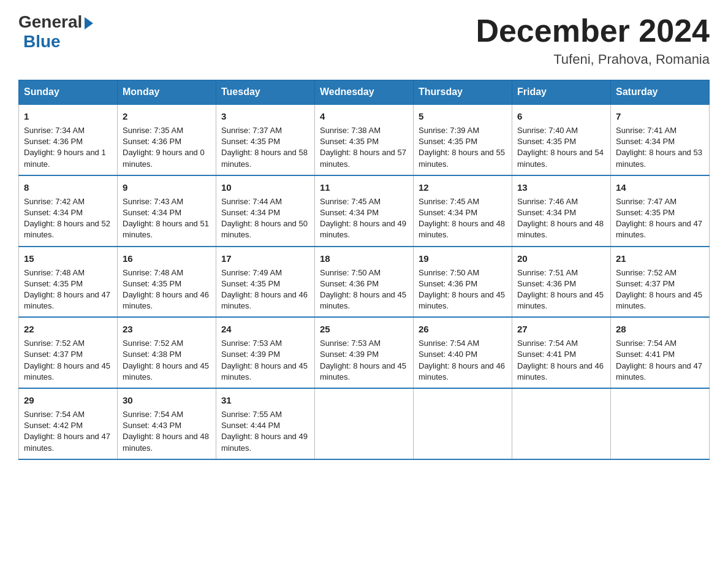  I want to click on calendar-cell: 12Sunrise: 7:45 AMSunset: 4:34 PMDayligh…, so click(463, 211).